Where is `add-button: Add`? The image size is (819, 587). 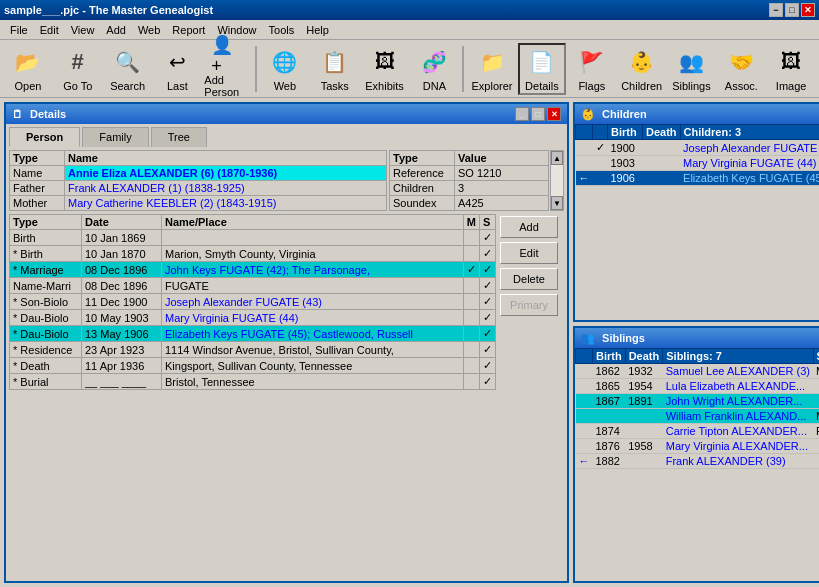 add-button: Add is located at coordinates (529, 227).